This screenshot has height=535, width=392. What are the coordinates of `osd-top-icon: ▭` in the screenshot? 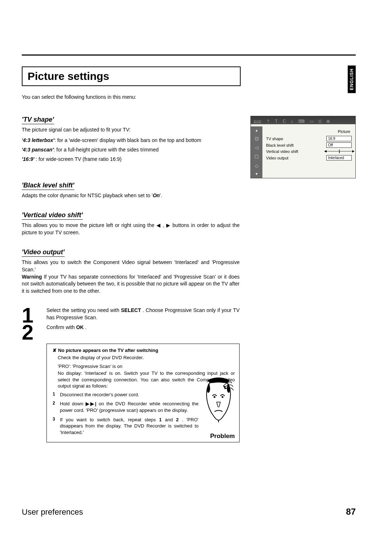 It's located at (311, 121).